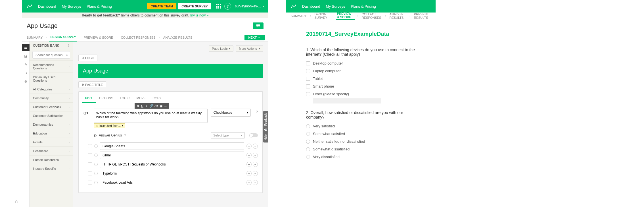 The width and height of the screenshot is (644, 207). I want to click on create-team-button: CREATE TEAM, so click(162, 6).